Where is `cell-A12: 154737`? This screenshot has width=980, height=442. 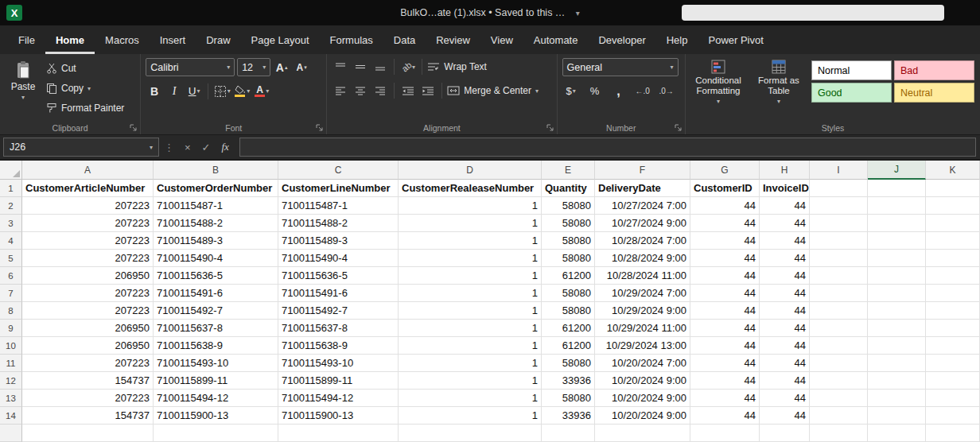 cell-A12: 154737 is located at coordinates (88, 381).